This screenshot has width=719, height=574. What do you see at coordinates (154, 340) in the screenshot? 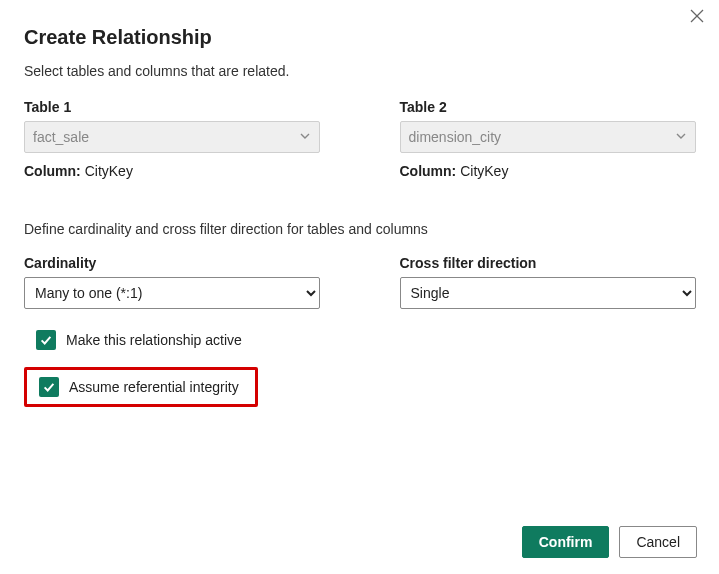
I see `make-active-label: Make this relationship active` at bounding box center [154, 340].